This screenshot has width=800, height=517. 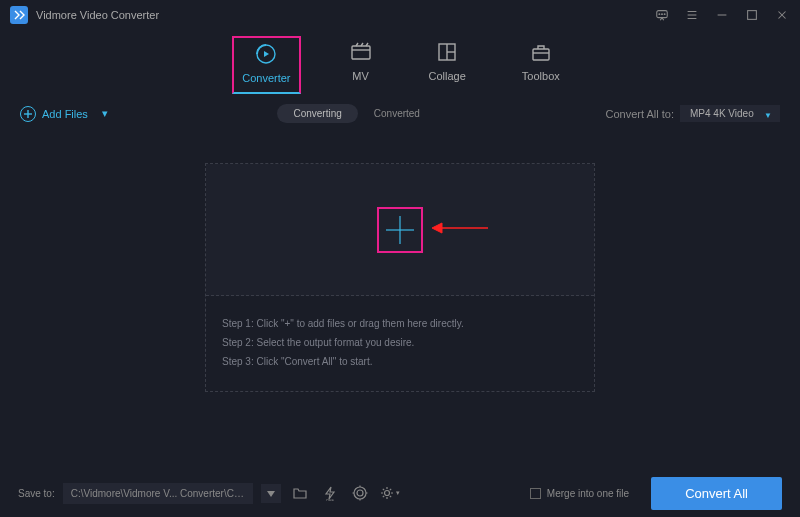 What do you see at coordinates (266, 78) in the screenshot?
I see `tab-label: Converter` at bounding box center [266, 78].